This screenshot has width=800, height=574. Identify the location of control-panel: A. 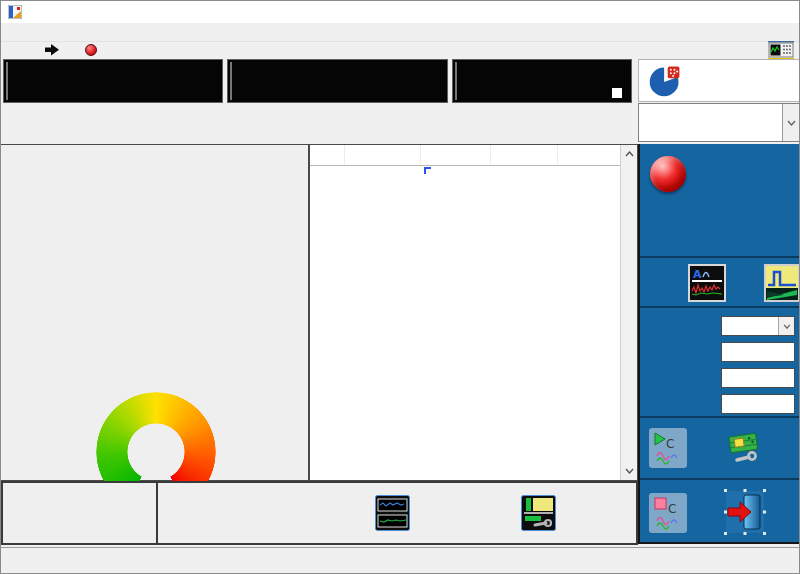
(719, 344).